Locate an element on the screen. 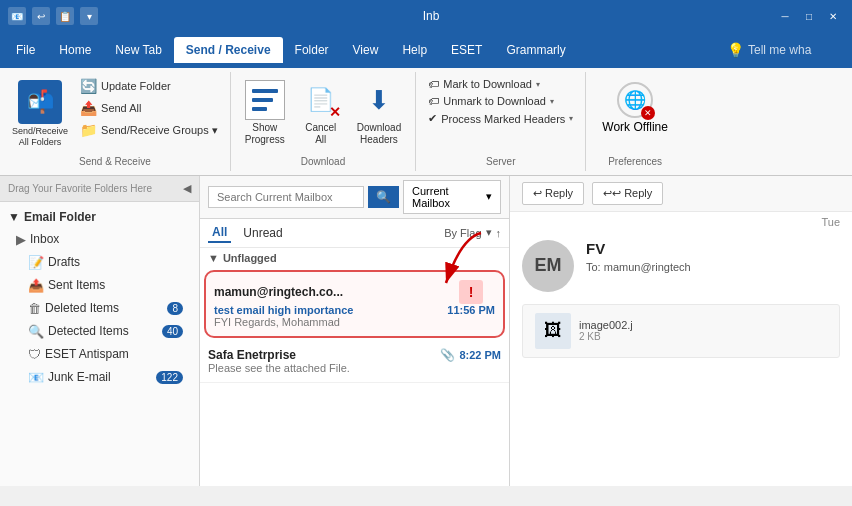 The height and width of the screenshot is (506, 852). junk-email-badge: 122 is located at coordinates (170, 378).